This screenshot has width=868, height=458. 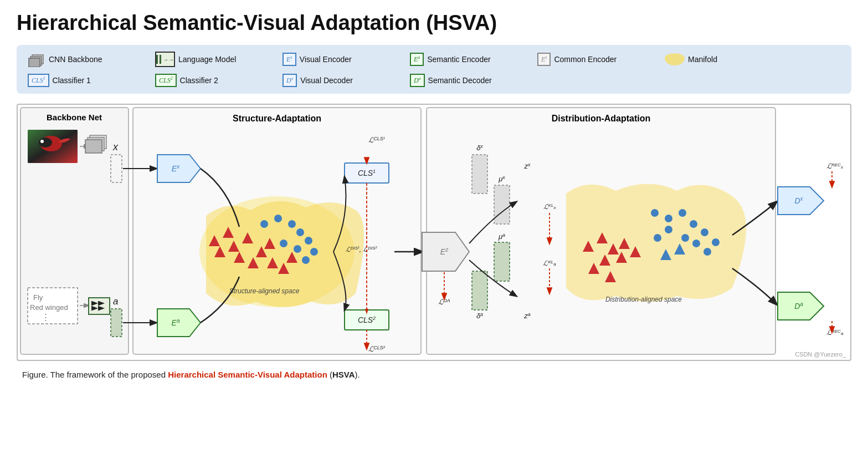 I want to click on legend-vd-label: Visual Decoder, so click(x=327, y=80).